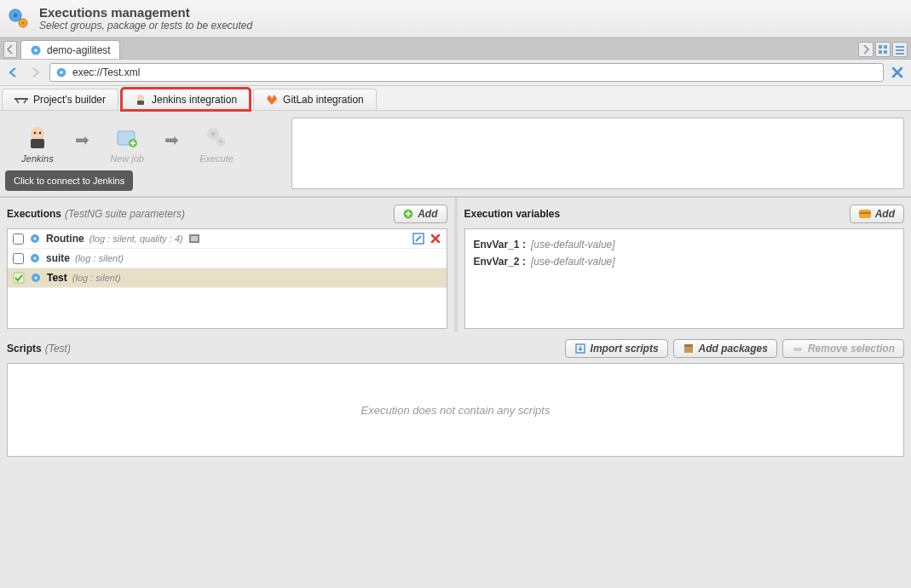  What do you see at coordinates (106, 72) in the screenshot?
I see `url-text: exec://Test.xml` at bounding box center [106, 72].